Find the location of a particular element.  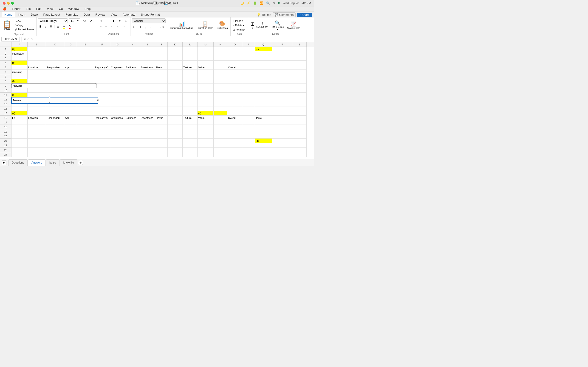

cell-j4 is located at coordinates (161, 63).